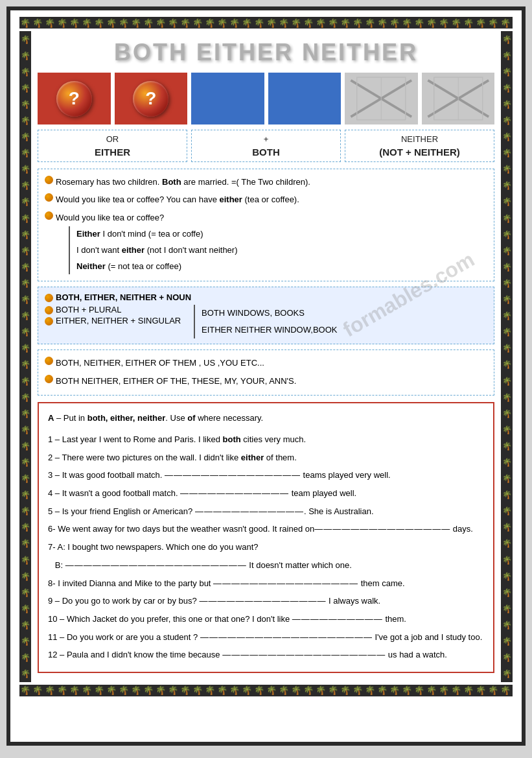  Describe the element at coordinates (420, 152) in the screenshot. I see `neither-main-label: (NOT + NEITHER)` at that location.